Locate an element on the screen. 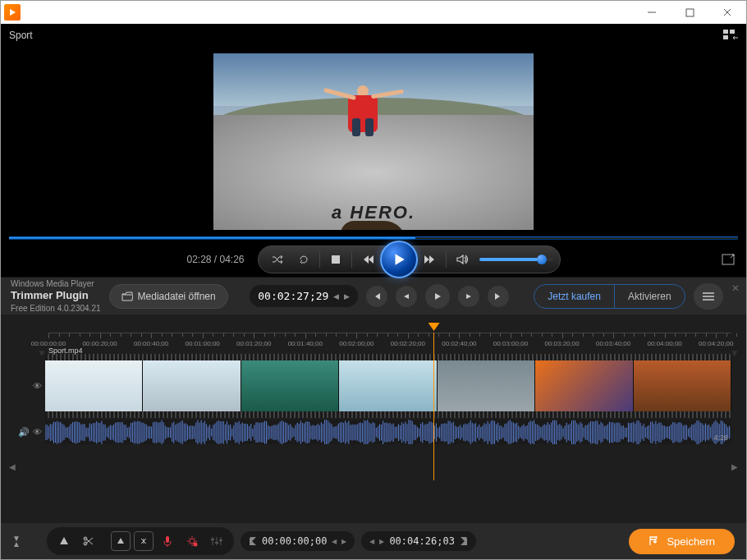  in-point-icon is located at coordinates (253, 541).